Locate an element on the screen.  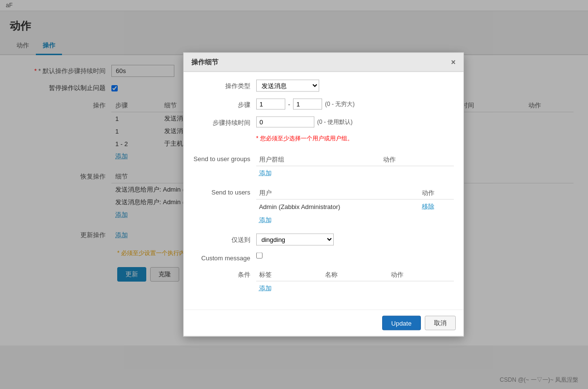
modal-custom-msg-control is located at coordinates (355, 256).